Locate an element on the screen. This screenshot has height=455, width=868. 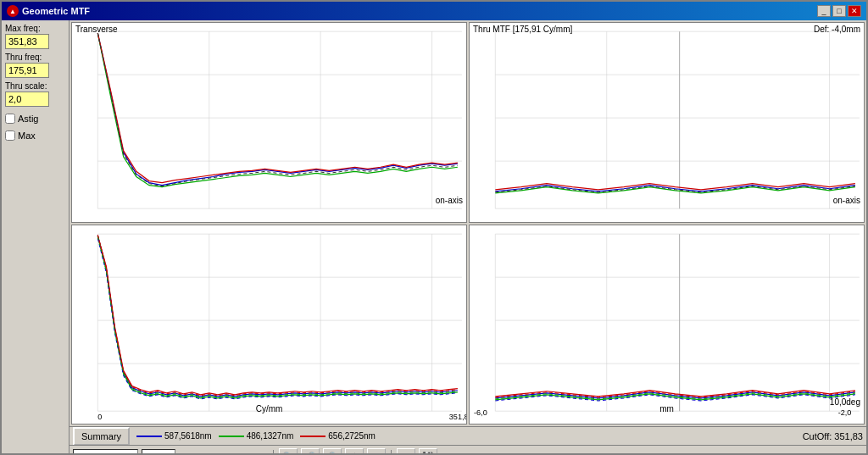
on-axis-label: on-axis is located at coordinates (449, 200).